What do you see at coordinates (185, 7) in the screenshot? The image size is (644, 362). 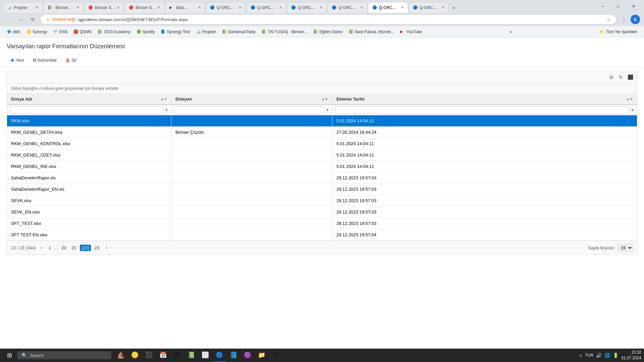 I see `tab-mab: ▶ Mab... ✕` at bounding box center [185, 7].